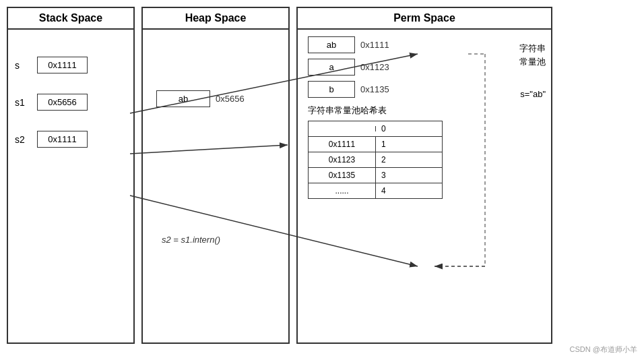 This screenshot has height=358, width=644. I want to click on hash-row-4: ...... 4, so click(375, 191).